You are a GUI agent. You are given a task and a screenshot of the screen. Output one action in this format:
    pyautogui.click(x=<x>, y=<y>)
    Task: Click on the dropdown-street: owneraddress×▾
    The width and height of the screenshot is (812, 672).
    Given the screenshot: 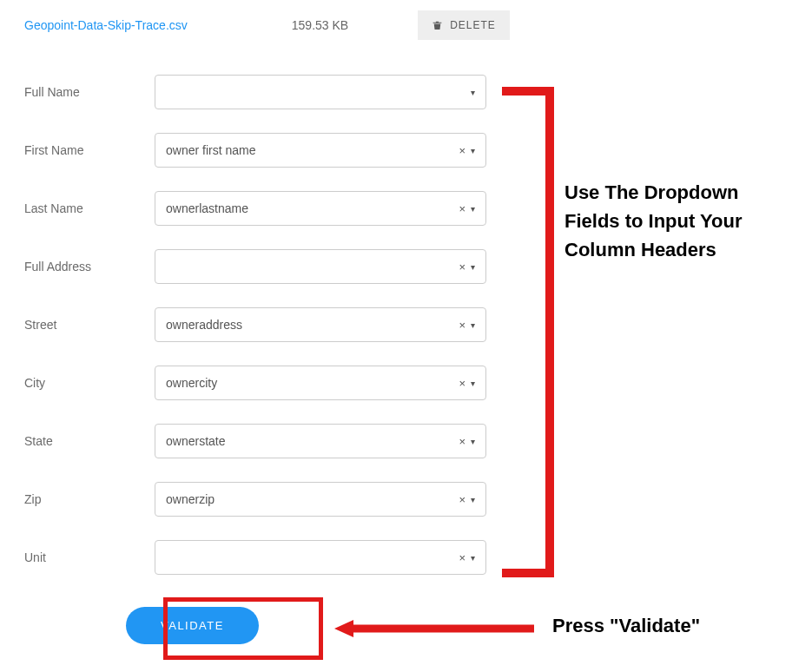 What is the action you would take?
    pyautogui.click(x=320, y=325)
    